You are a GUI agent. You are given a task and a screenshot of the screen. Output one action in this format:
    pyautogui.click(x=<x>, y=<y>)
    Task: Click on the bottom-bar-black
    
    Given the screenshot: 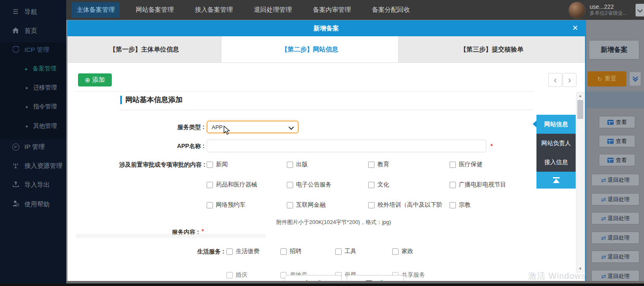 What is the action you would take?
    pyautogui.click(x=322, y=285)
    